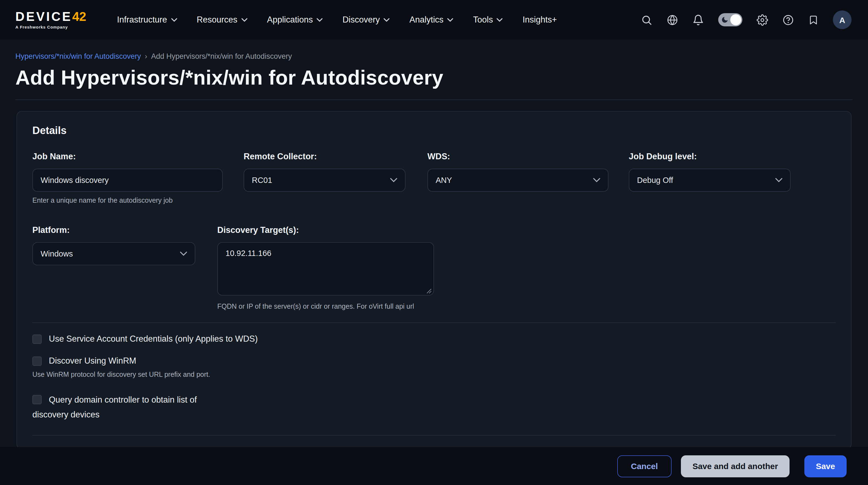 The width and height of the screenshot is (868, 485). What do you see at coordinates (37, 400) in the screenshot?
I see `query-domain-controller-checkbox` at bounding box center [37, 400].